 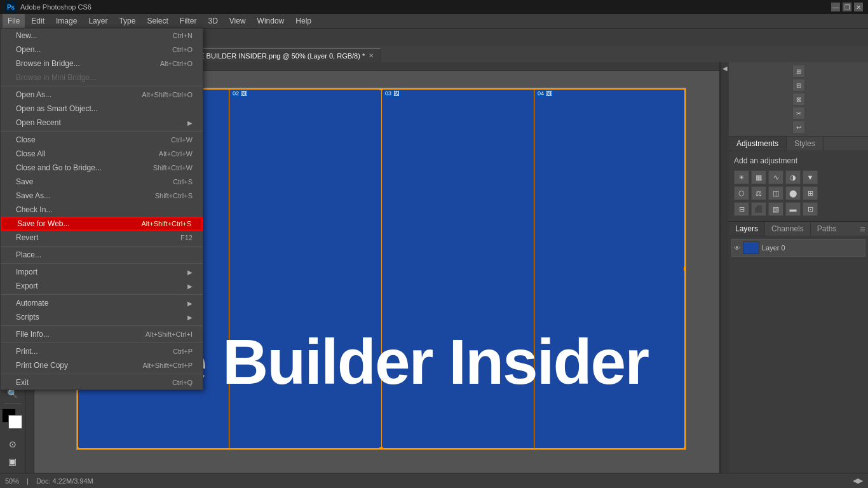 I want to click on menu-help: Help, so click(x=304, y=21).